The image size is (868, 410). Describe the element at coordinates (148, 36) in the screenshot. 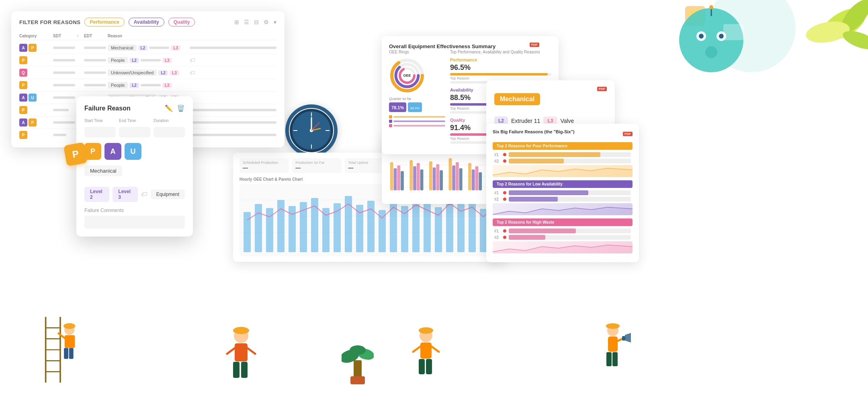

I see `table-header-row: Category SDT ↑ EDT Reason` at that location.